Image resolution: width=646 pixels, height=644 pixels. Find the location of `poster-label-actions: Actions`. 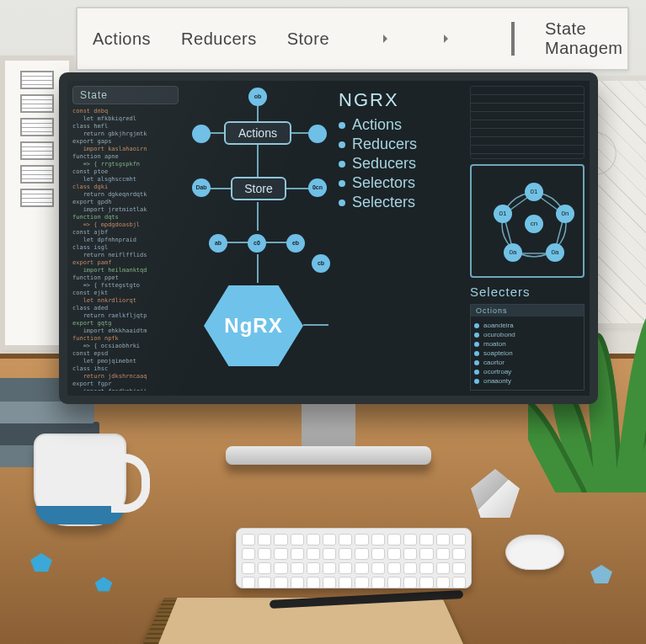

poster-label-actions: Actions is located at coordinates (121, 39).